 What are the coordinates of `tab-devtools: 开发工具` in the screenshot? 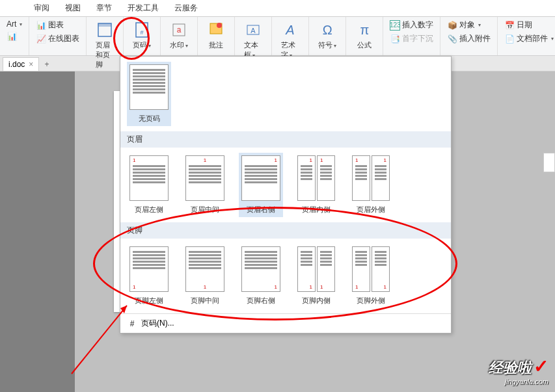 It's located at (143, 8).